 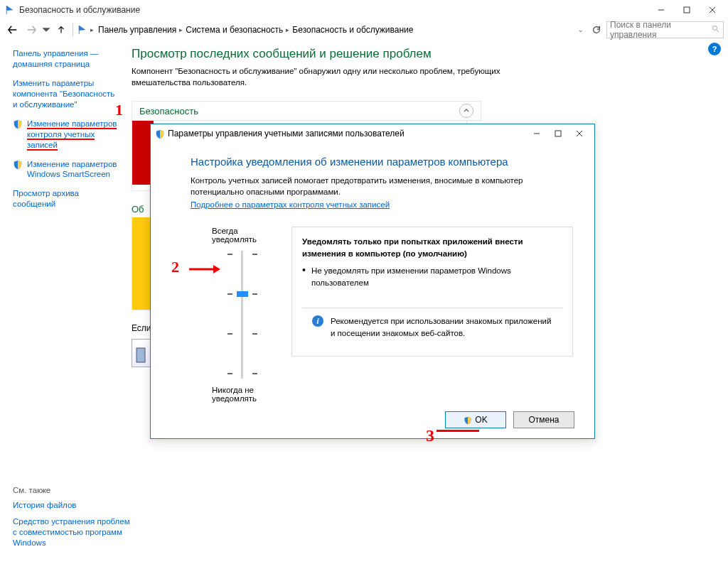 I want to click on dialog-titlebar: Параметры управления учетными записями п…, so click(x=373, y=134).